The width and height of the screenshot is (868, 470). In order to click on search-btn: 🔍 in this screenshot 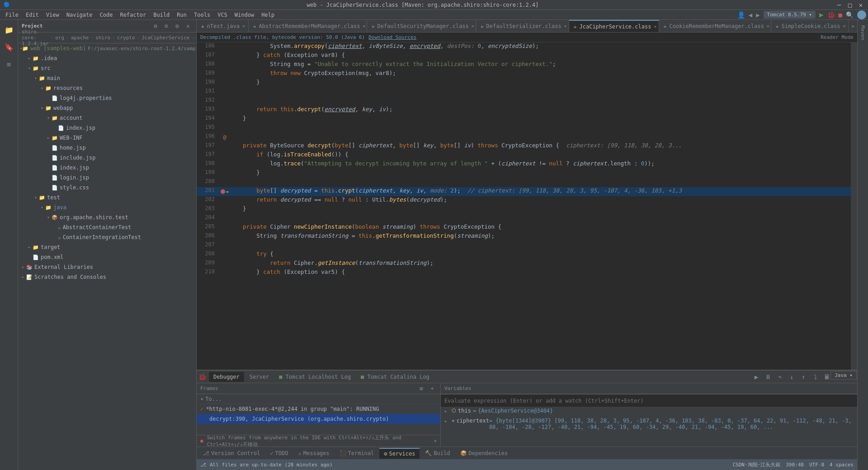, I will do `click(850, 15)`.